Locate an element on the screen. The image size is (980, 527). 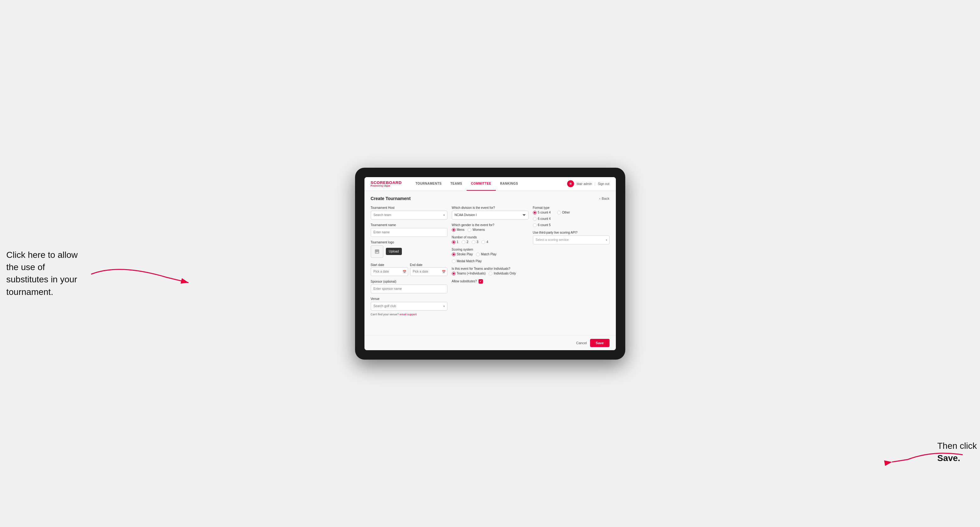
form-col-3: Format type 5 count 4 Other is located at coordinates (571, 261).